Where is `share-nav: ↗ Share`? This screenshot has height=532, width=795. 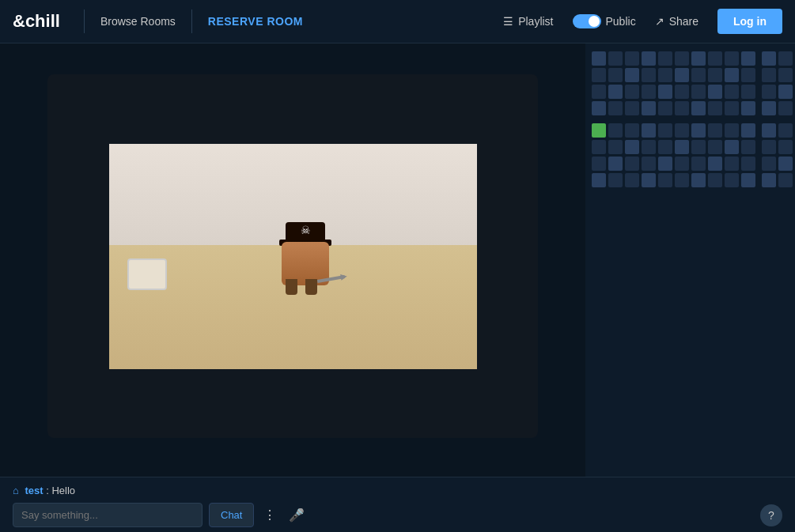
share-nav: ↗ Share is located at coordinates (677, 21).